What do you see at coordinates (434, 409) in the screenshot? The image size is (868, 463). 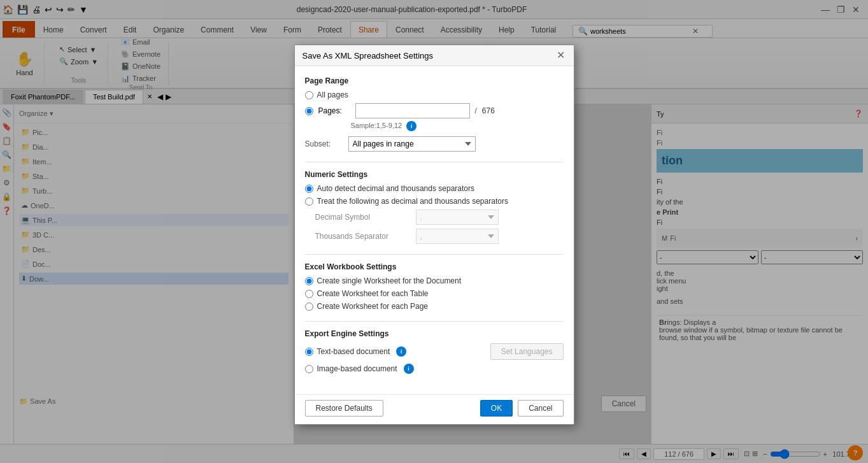 I see `dialog-footer: Restore Defaults OK Cancel` at bounding box center [434, 409].